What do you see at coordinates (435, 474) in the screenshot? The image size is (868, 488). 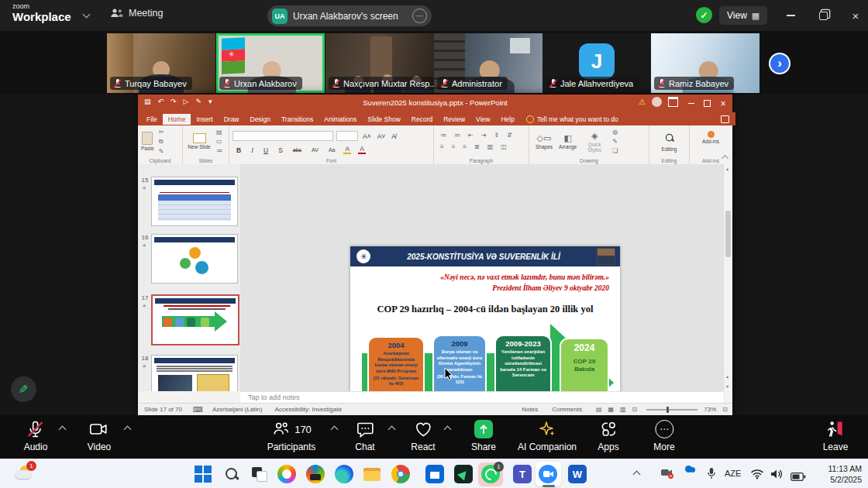 I see `ms-store-icon` at bounding box center [435, 474].